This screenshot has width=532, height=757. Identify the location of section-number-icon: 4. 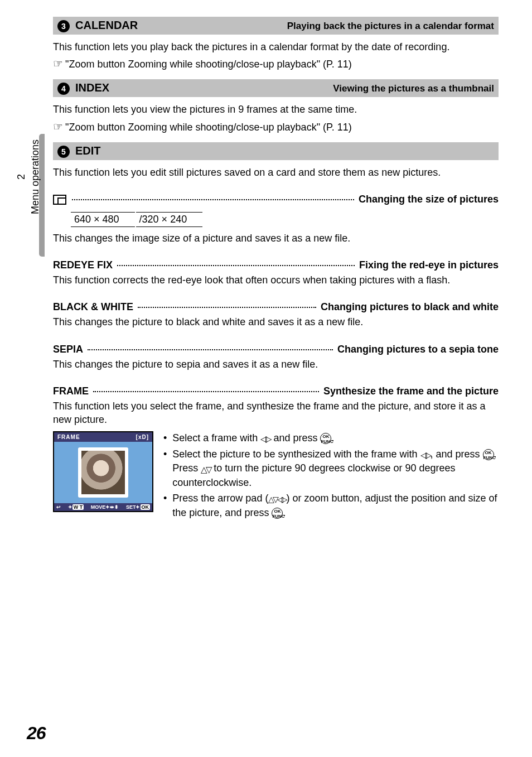
(64, 89).